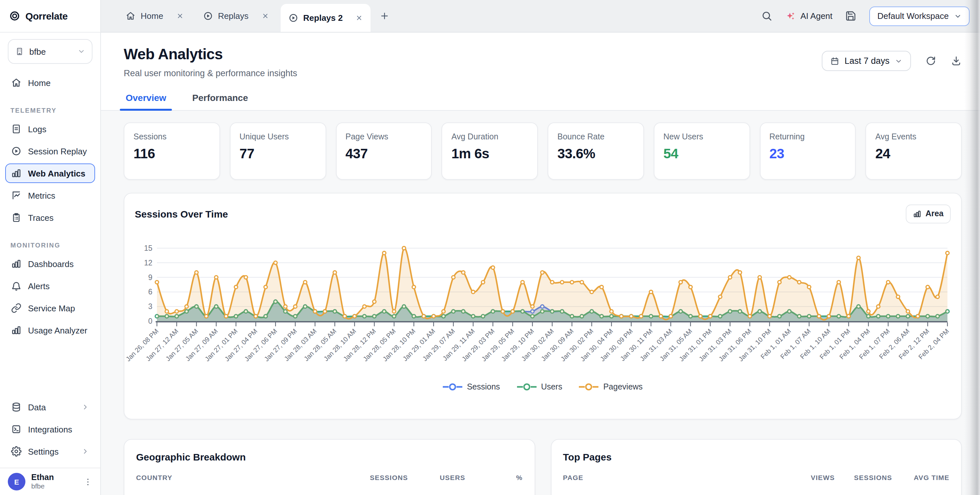  What do you see at coordinates (385, 16) in the screenshot?
I see `plus-icon` at bounding box center [385, 16].